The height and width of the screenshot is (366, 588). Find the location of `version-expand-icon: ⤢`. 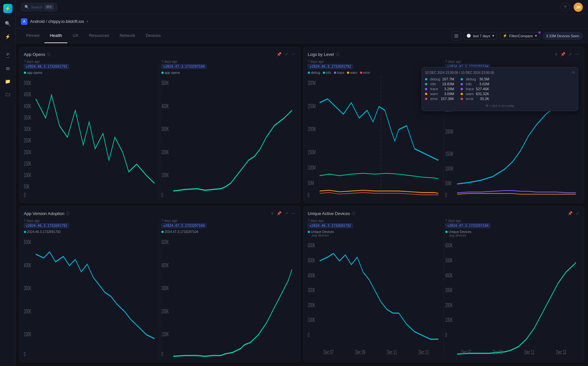

version-expand-icon: ⤢ is located at coordinates (286, 213).